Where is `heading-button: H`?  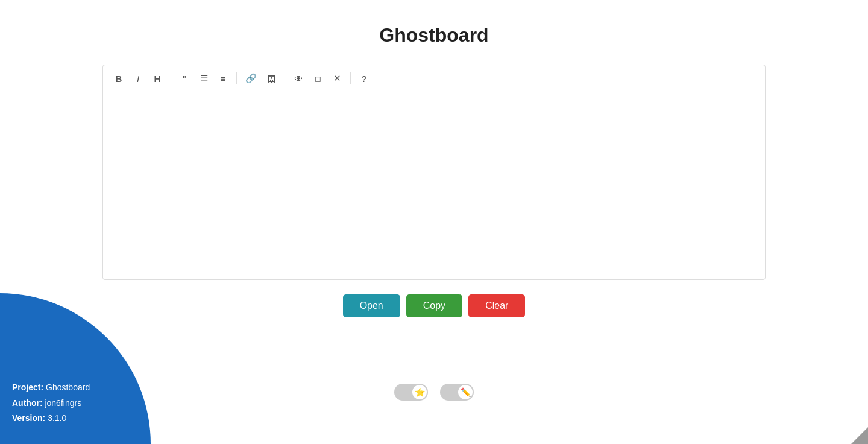
heading-button: H is located at coordinates (157, 78).